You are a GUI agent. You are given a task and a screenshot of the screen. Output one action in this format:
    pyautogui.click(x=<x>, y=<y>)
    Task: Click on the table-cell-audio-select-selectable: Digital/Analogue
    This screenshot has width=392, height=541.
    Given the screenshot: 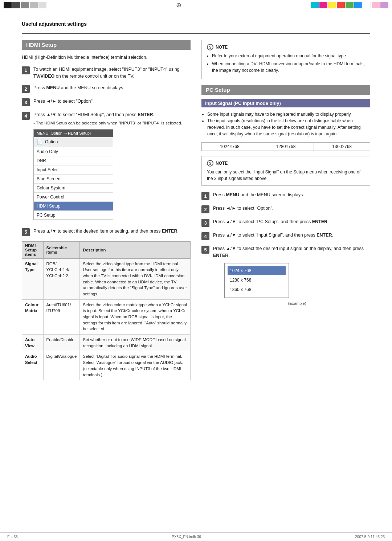 What is the action you would take?
    pyautogui.click(x=62, y=366)
    